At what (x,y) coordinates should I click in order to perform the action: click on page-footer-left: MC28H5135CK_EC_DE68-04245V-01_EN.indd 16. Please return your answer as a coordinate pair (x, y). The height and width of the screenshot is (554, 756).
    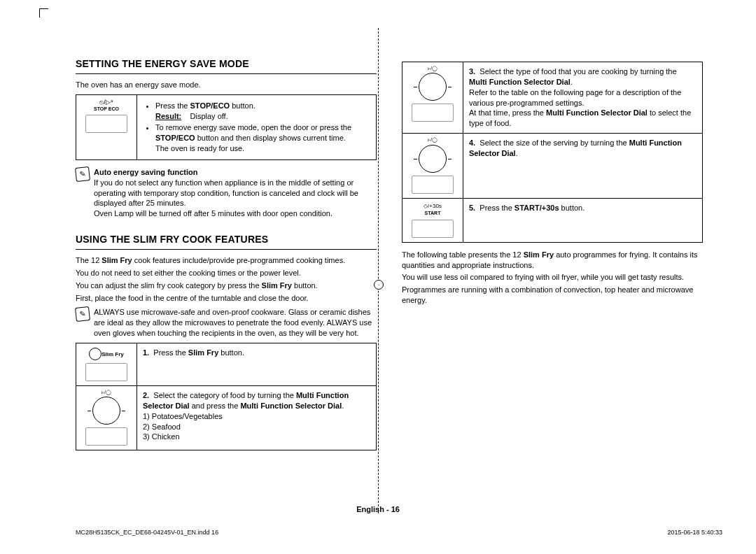
    Looking at the image, I should click on (147, 532).